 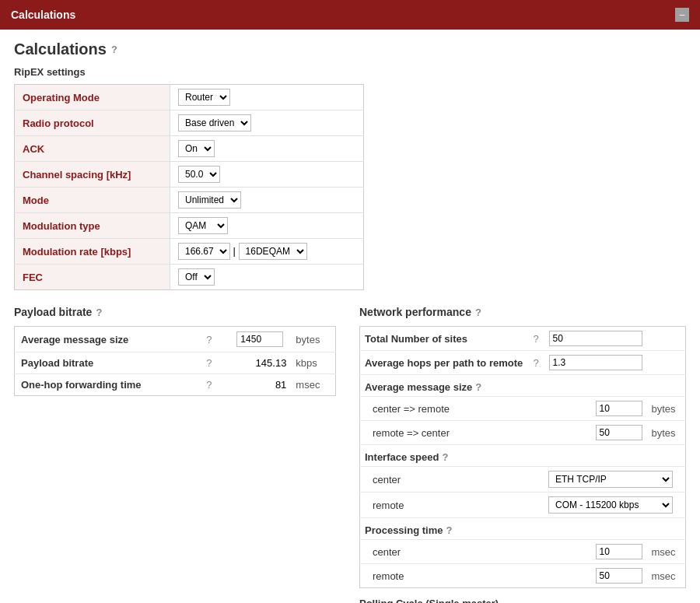 What do you see at coordinates (523, 386) in the screenshot?
I see `net-row-avg-msg-header: Average message size ?` at bounding box center [523, 386].